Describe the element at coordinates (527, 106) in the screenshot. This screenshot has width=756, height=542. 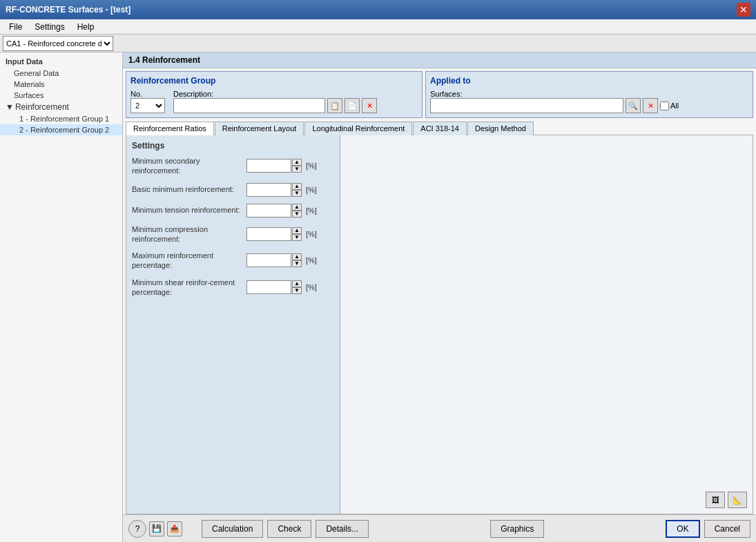
I see `surfaces-input: 1` at that location.